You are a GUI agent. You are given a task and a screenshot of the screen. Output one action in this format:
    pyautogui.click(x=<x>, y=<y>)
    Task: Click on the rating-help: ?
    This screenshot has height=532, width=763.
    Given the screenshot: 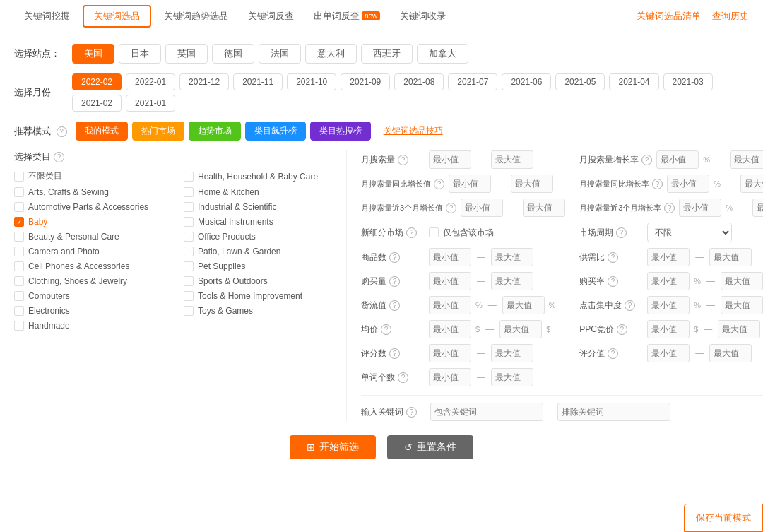 What is the action you would take?
    pyautogui.click(x=394, y=353)
    